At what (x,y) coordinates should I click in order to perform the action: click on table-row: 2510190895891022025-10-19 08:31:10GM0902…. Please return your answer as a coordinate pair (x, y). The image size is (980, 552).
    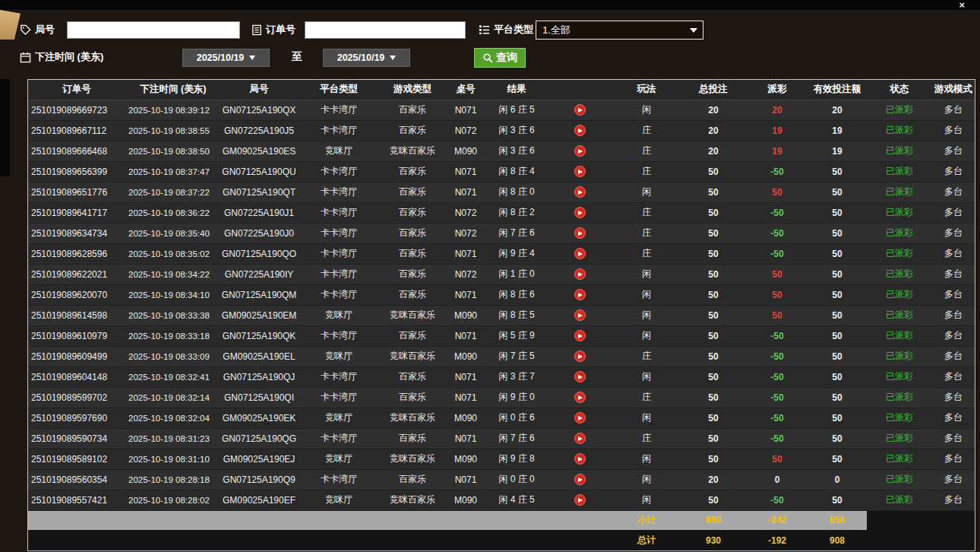
    Looking at the image, I should click on (501, 459).